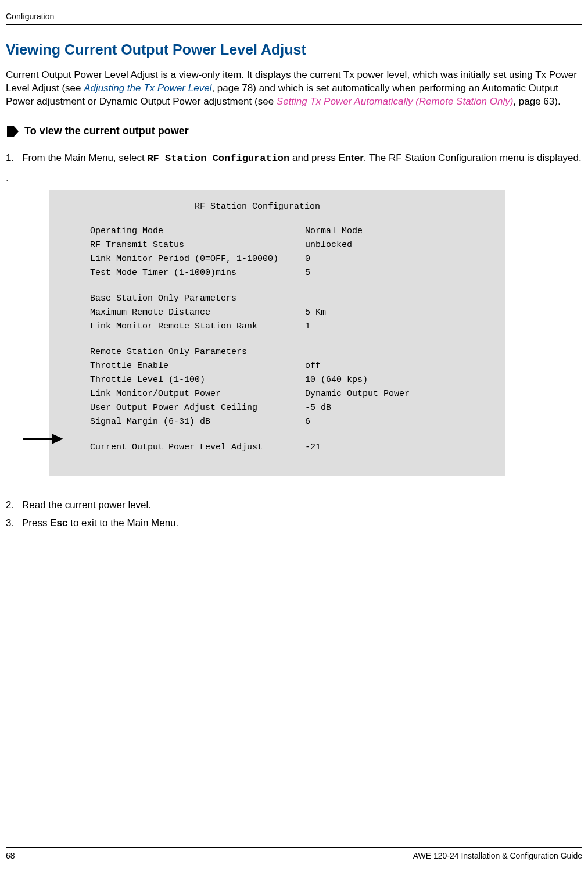  I want to click on step-number: 3., so click(14, 523).